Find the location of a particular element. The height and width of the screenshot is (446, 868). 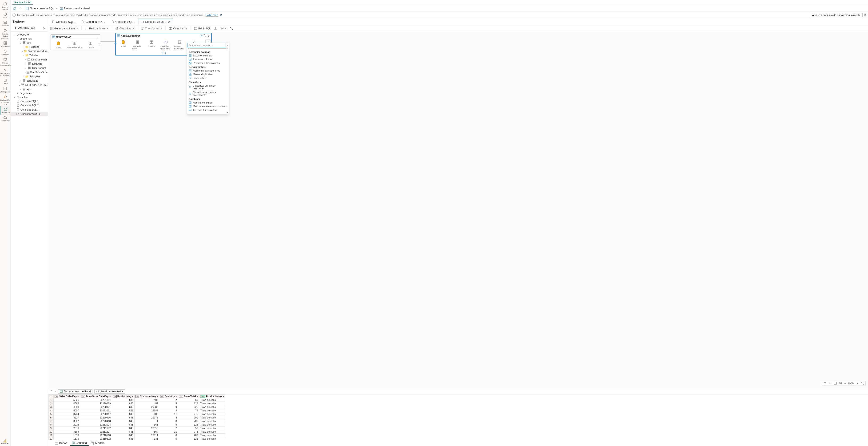

cell: 20210118 is located at coordinates (96, 435).